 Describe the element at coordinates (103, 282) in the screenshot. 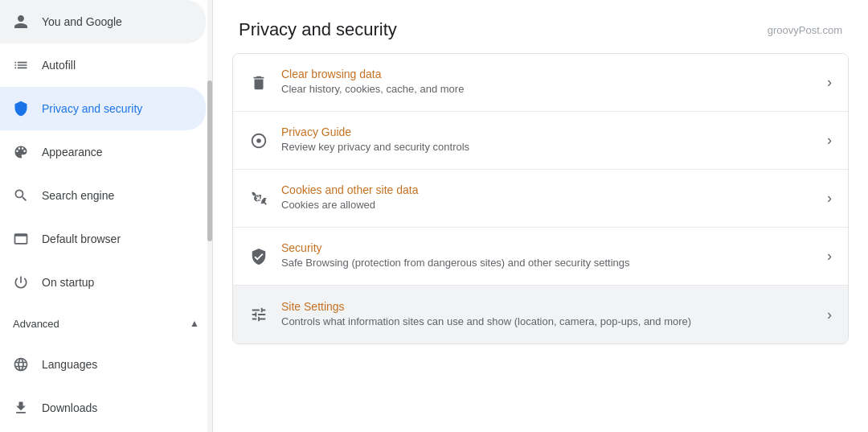

I see `sidebar-item-on-startup: On startup` at that location.